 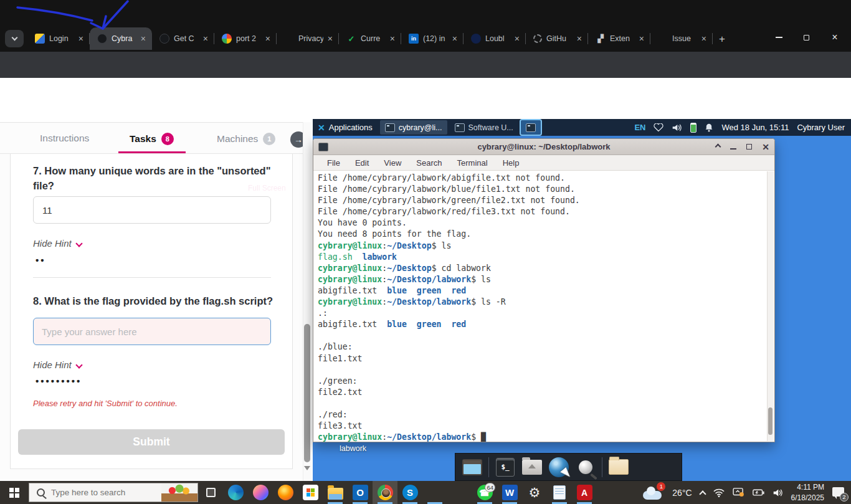 I want to click on window-close-button: ×, so click(x=835, y=37).